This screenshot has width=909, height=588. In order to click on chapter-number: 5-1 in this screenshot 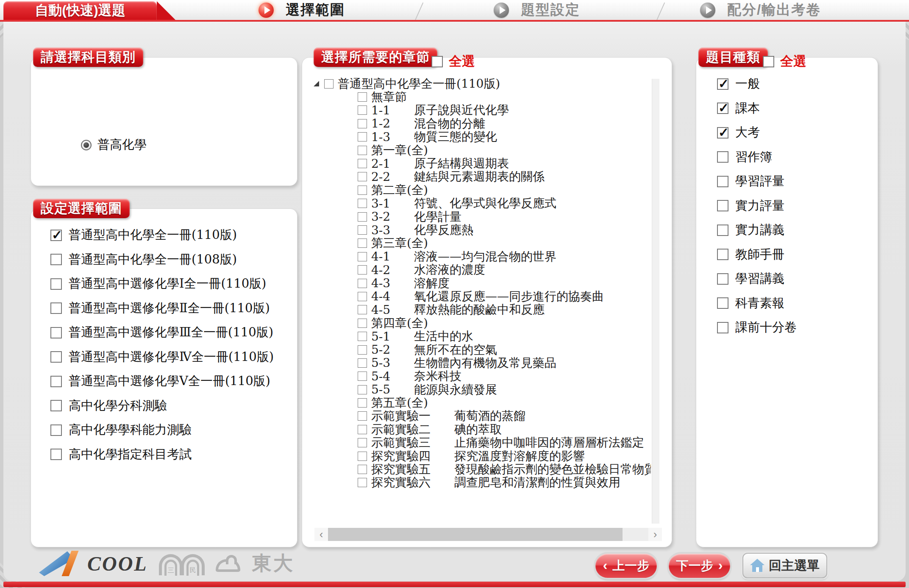, I will do `click(381, 336)`.